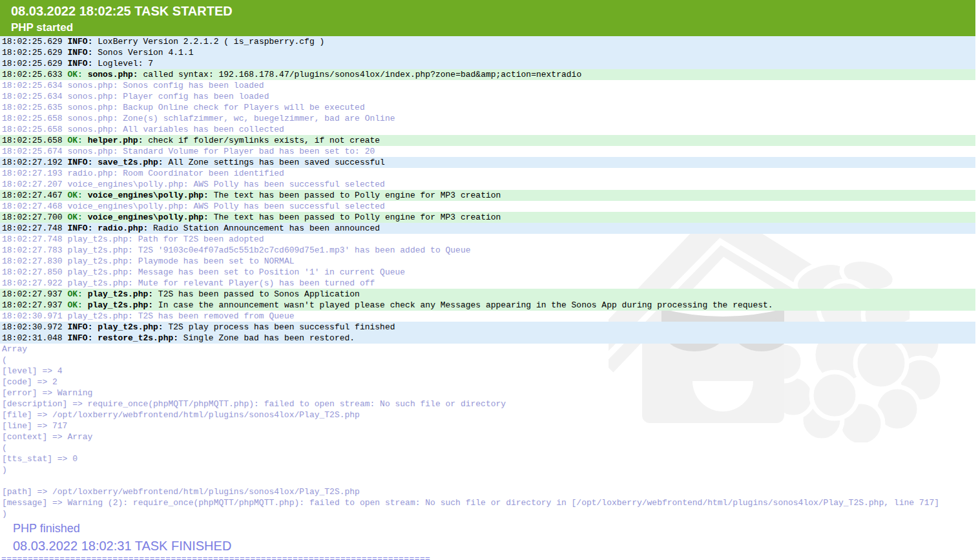 Image resolution: width=978 pixels, height=560 pixels. I want to click on log-time: 18:02:25.633, so click(35, 75).